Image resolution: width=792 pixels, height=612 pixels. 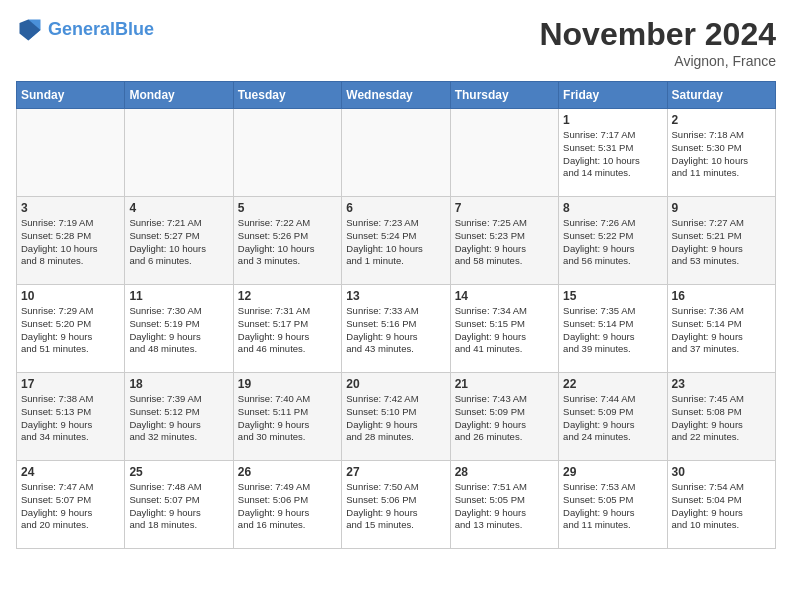 What do you see at coordinates (721, 153) in the screenshot?
I see `calendar-cell: 2Sunrise: 7:18 AM Sunset: 5:30 PM Daylig…` at bounding box center [721, 153].